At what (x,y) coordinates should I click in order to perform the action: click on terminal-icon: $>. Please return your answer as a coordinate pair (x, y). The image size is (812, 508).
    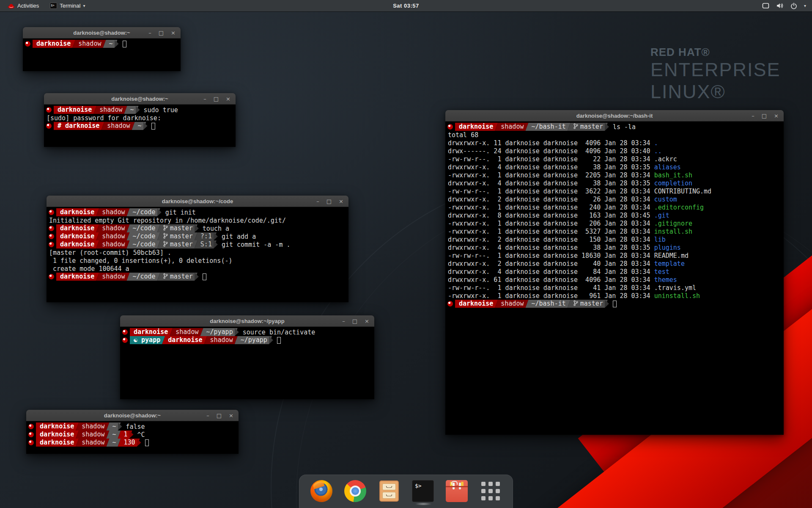
    Looking at the image, I should click on (423, 491).